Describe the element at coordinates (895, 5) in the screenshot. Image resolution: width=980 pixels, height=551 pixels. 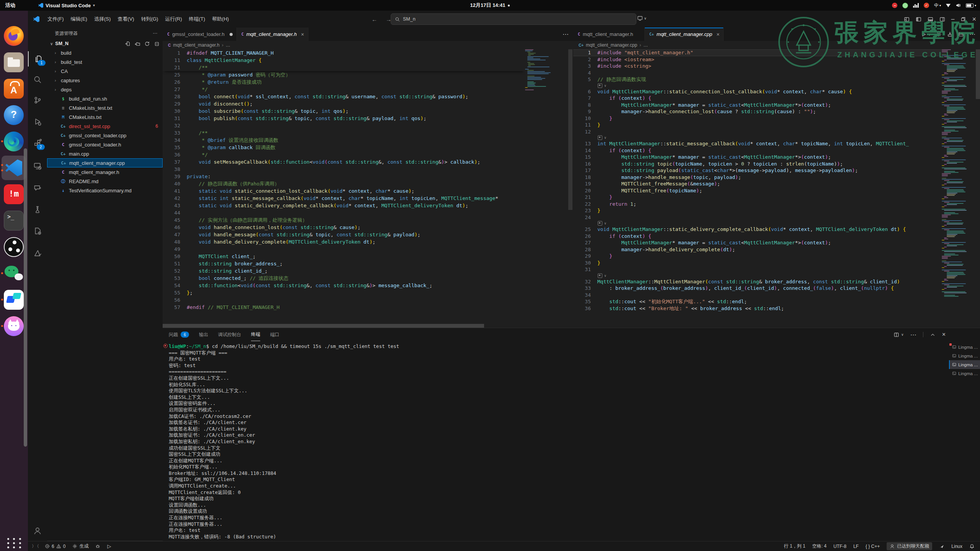
I see `dnd-icon: –` at that location.